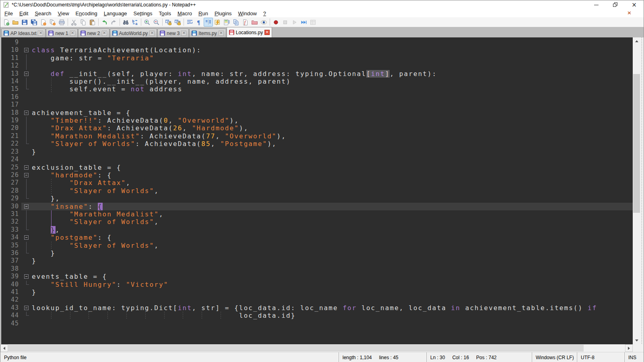  Describe the element at coordinates (23, 33) in the screenshot. I see `tab-ap-ideas-txt: AP Ideas.txt×` at that location.